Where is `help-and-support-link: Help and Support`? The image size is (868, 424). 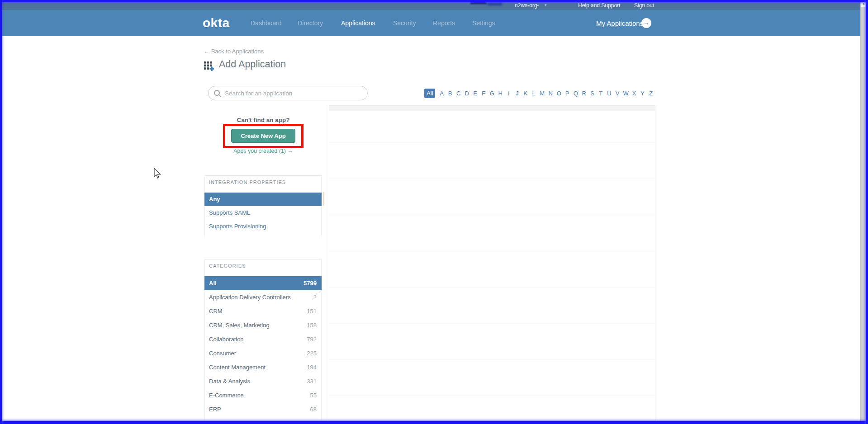 help-and-support-link: Help and Support is located at coordinates (599, 5).